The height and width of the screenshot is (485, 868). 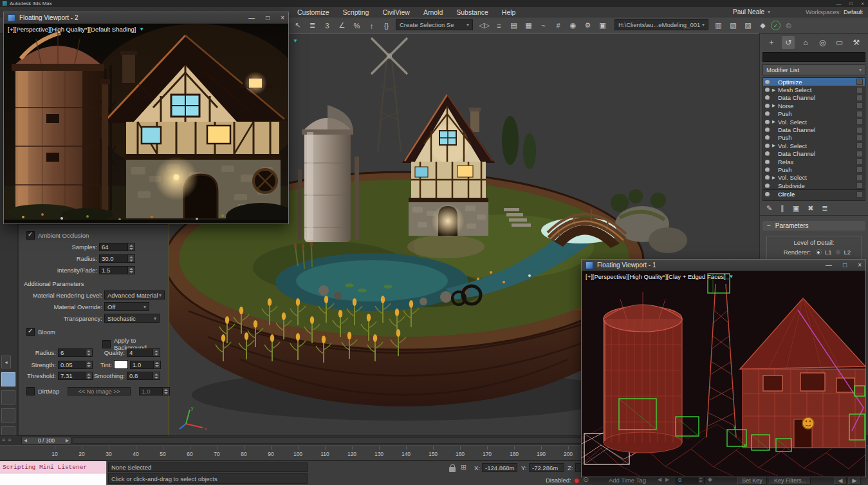 What do you see at coordinates (146, 18) in the screenshot?
I see `floating-viewport-2-titlebar: Floating Viewport - 2 — □ ×` at bounding box center [146, 18].